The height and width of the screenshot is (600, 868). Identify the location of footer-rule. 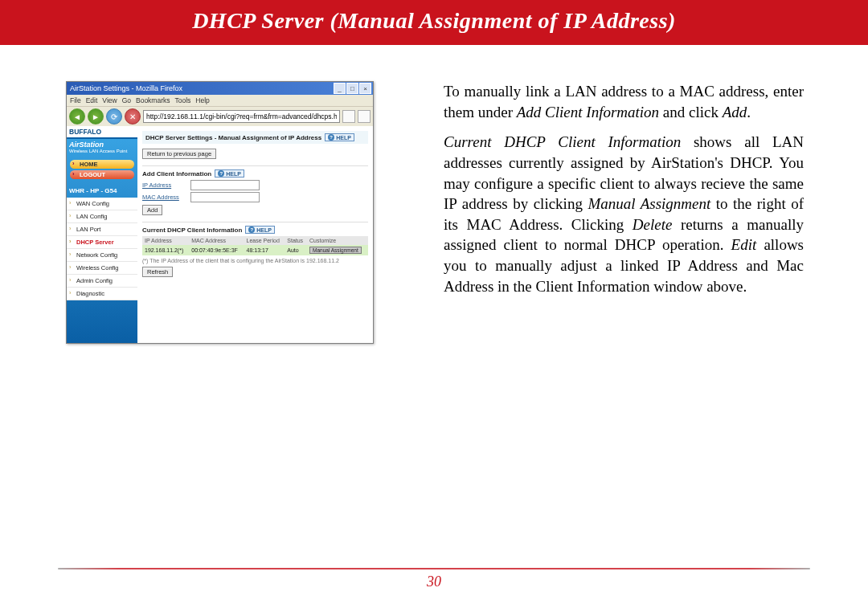
(434, 569).